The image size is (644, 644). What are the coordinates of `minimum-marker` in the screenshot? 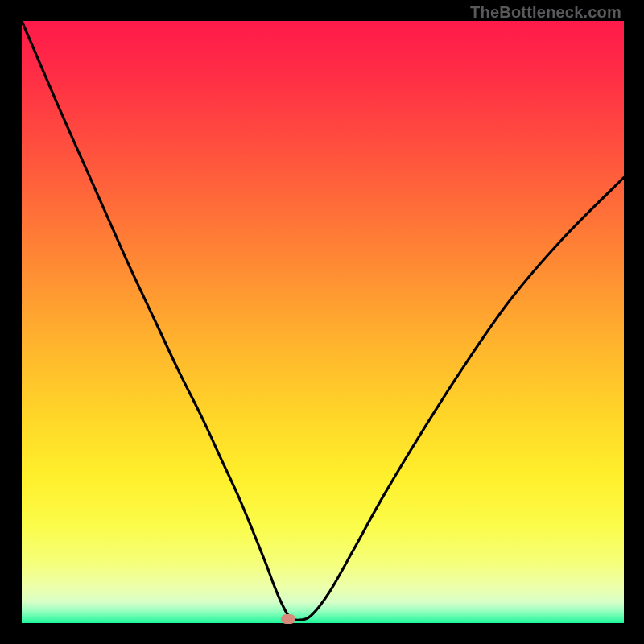 It's located at (288, 619).